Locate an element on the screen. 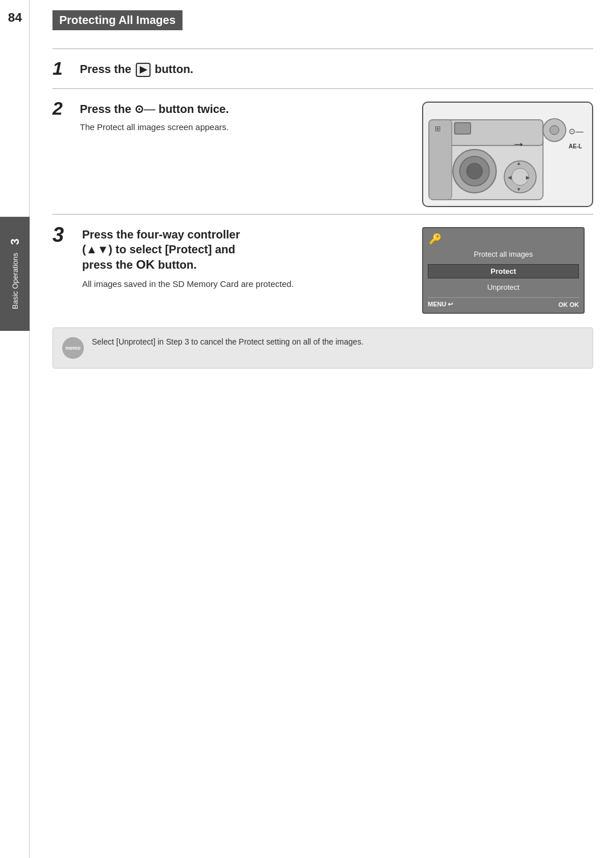 The width and height of the screenshot is (616, 858). screen-unprotect-option: Unprotect is located at coordinates (503, 288).